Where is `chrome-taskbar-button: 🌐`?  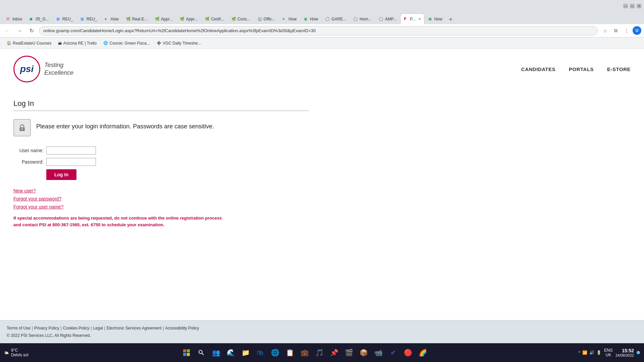 chrome-taskbar-button: 🌐 is located at coordinates (275, 353).